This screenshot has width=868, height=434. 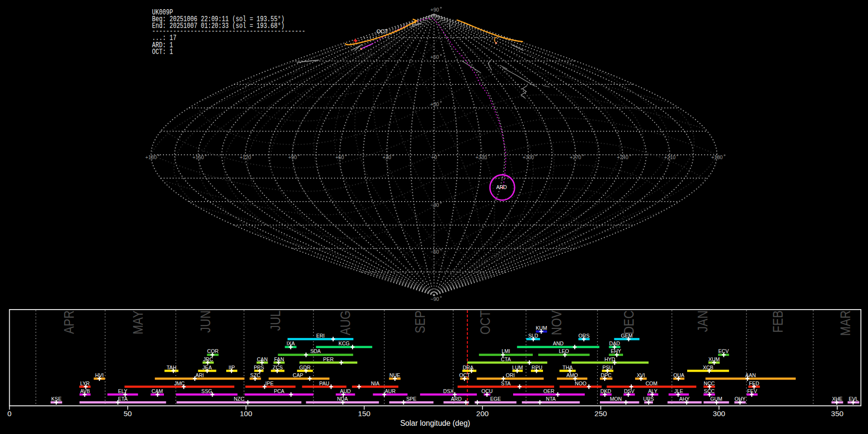 I want to click on svg-text: −90, so click(x=435, y=299).